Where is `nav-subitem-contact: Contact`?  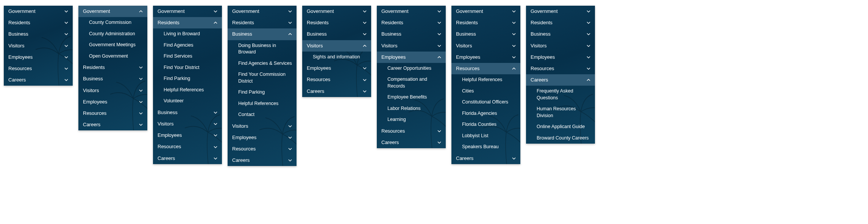
nav-subitem-contact: Contact is located at coordinates (262, 115).